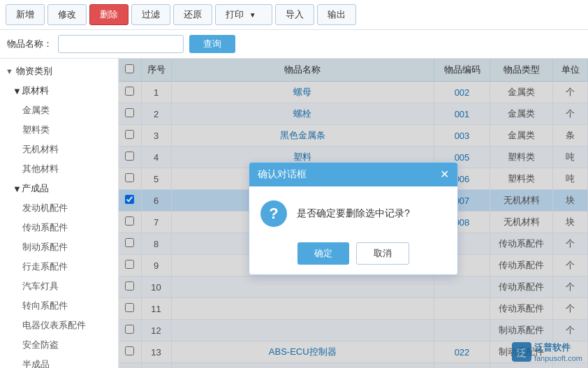  What do you see at coordinates (151, 15) in the screenshot?
I see `filter-button: 过滤` at bounding box center [151, 15].